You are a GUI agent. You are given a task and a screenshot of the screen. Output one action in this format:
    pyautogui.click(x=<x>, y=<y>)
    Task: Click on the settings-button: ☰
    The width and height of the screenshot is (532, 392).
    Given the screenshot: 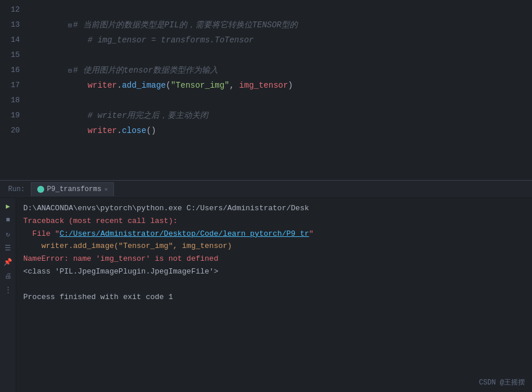 What is the action you would take?
    pyautogui.click(x=8, y=248)
    